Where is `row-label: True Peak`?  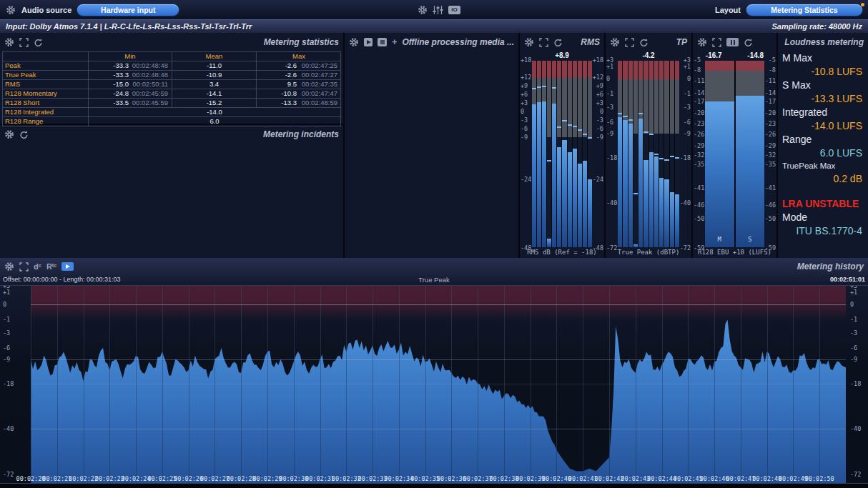 row-label: True Peak is located at coordinates (46, 75).